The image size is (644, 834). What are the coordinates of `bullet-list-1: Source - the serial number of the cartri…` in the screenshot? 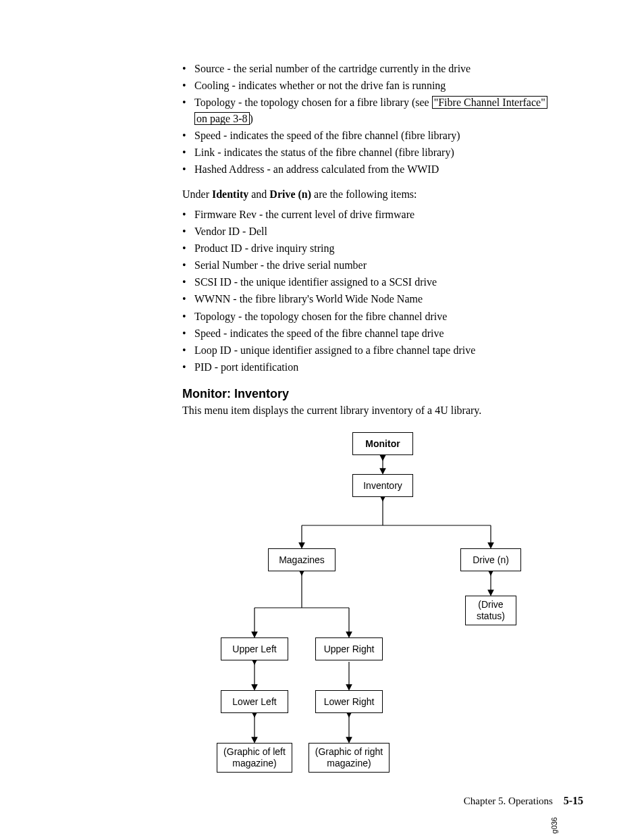 It's located at (383, 119).